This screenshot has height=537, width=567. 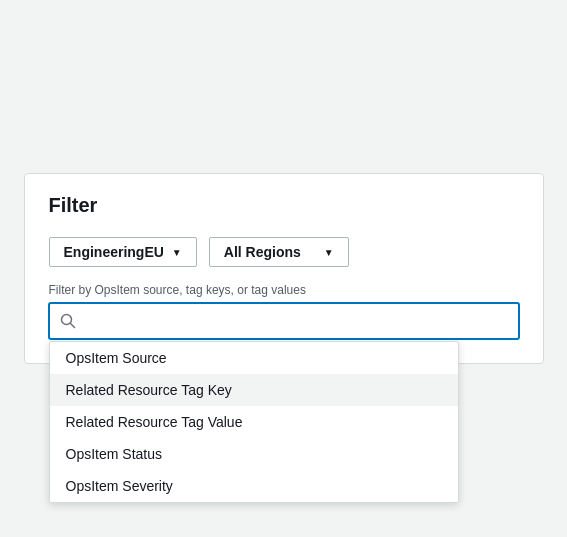 What do you see at coordinates (284, 252) in the screenshot?
I see `toolbar: EngineeringEU ▼ All Regions ▼` at bounding box center [284, 252].